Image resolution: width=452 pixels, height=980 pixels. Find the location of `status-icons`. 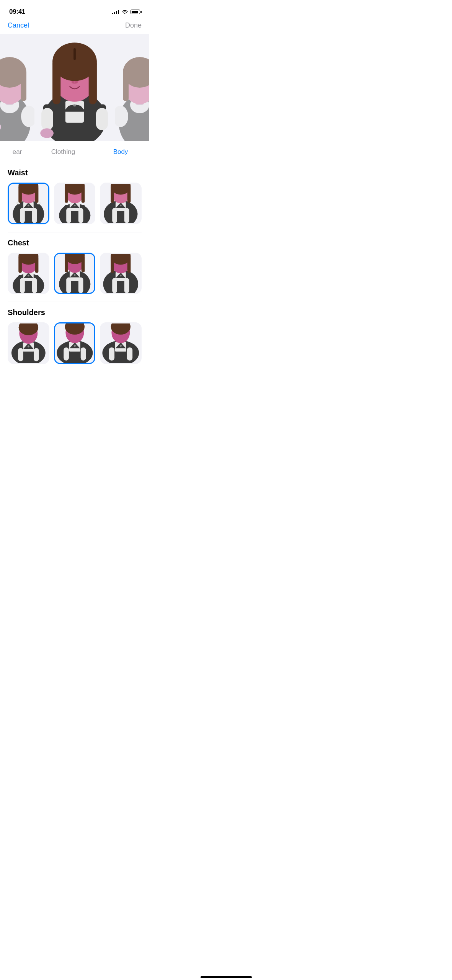

status-icons is located at coordinates (126, 12).